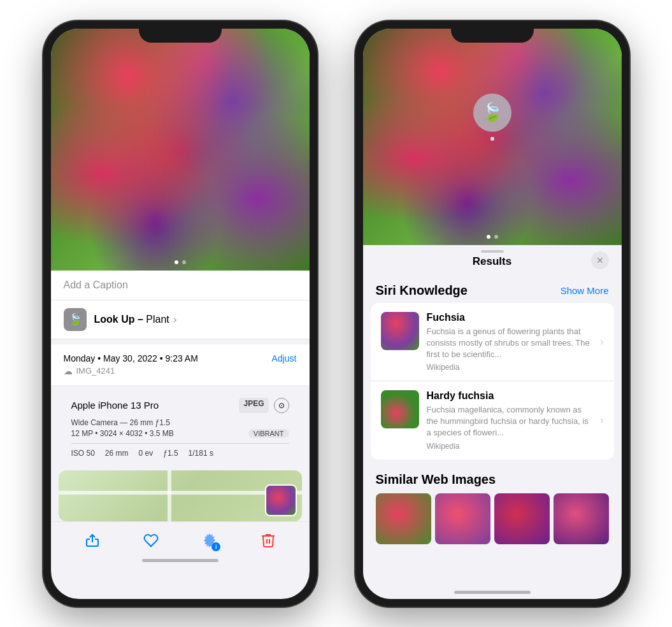  Describe the element at coordinates (210, 540) in the screenshot. I see `info-button: i` at that location.